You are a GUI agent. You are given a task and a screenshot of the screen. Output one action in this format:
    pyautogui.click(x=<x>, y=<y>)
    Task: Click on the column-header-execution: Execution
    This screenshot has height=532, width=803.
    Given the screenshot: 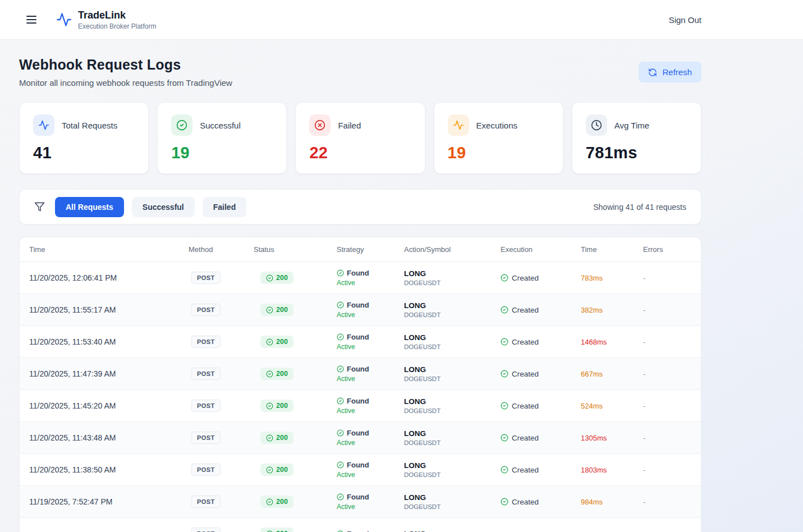 What is the action you would take?
    pyautogui.click(x=541, y=249)
    